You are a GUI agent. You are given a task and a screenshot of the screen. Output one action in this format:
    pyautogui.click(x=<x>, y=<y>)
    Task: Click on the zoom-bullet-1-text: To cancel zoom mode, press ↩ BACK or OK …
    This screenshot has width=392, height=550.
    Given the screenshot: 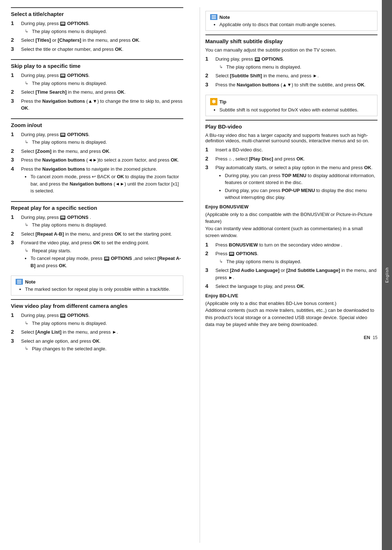 What is the action you would take?
    pyautogui.click(x=107, y=184)
    